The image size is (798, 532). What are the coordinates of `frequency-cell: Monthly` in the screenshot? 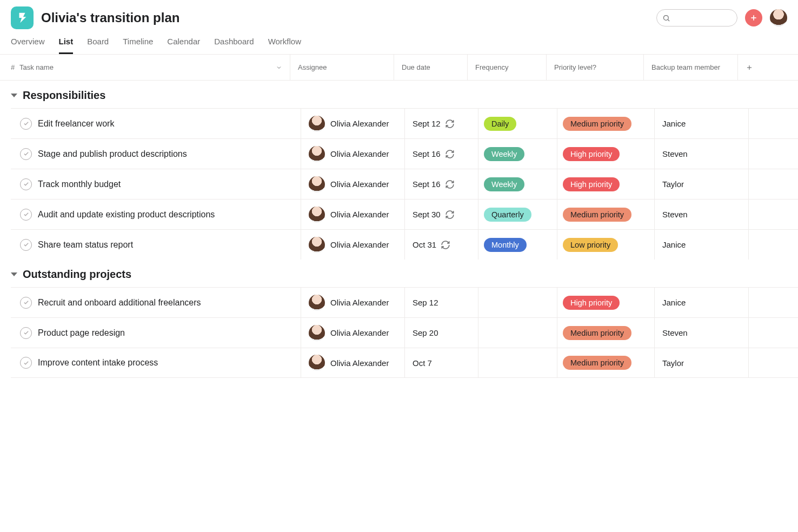 It's located at (517, 244).